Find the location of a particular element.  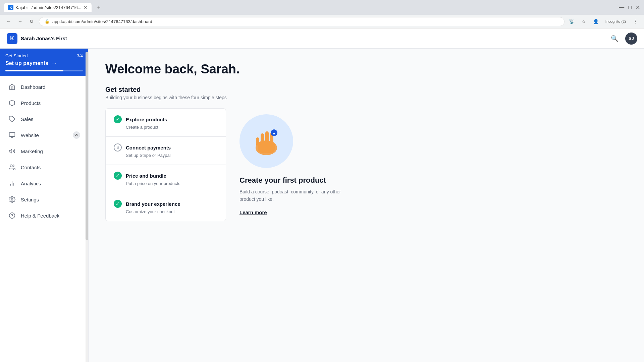

url-bar: 🔒 app.kajabi.com/admin/sites/2147647163/… is located at coordinates (302, 21).